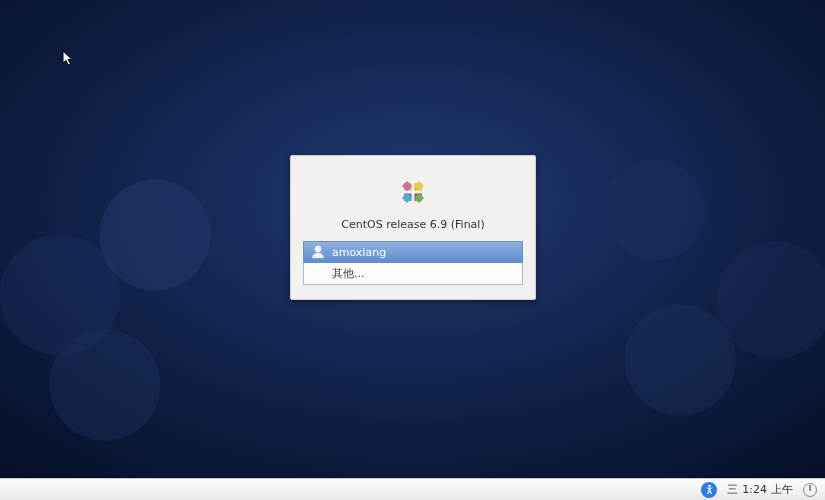 The height and width of the screenshot is (500, 825). I want to click on clock-ampm: 上午, so click(782, 490).